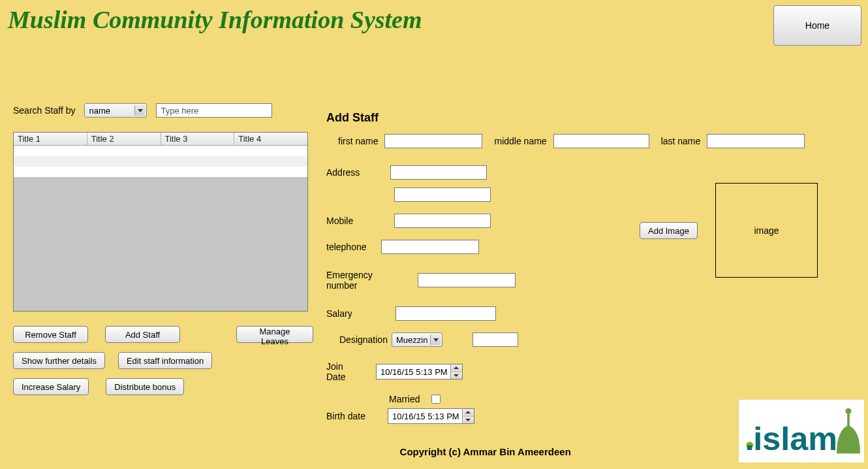 Image resolution: width=868 pixels, height=469 pixels. Describe the element at coordinates (352, 172) in the screenshot. I see `address-label: Address` at that location.